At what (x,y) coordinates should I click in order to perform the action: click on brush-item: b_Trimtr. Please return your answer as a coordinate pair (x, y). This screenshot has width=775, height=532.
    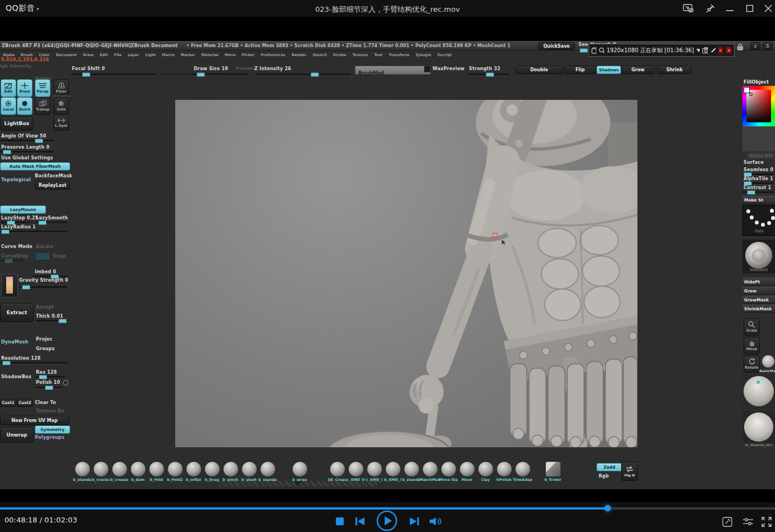
    Looking at the image, I should click on (553, 472).